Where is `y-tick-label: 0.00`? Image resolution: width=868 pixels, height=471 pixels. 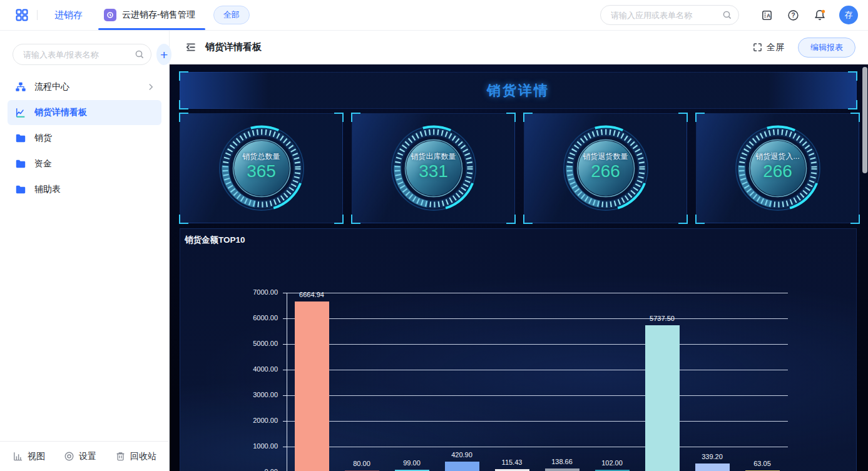
y-tick-label: 0.00 is located at coordinates (255, 469).